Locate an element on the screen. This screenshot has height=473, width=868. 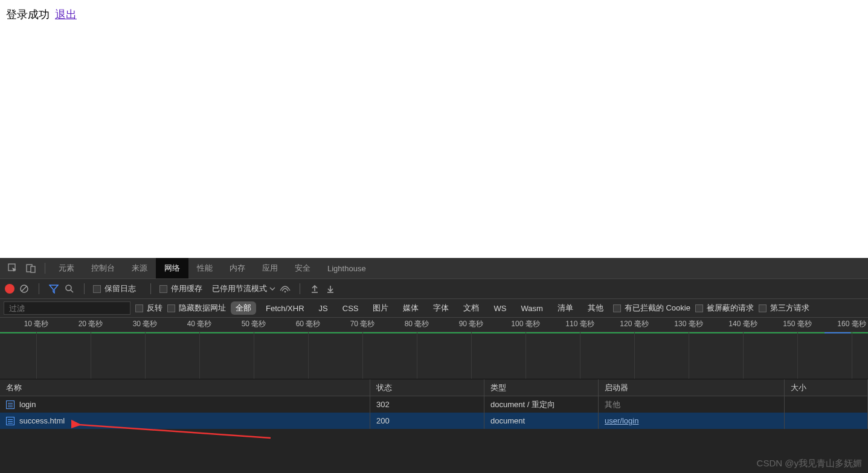
timeline-ruler: 10 毫秒20 毫秒30 毫秒40 毫秒50 毫秒60 毫秒70 毫秒80 毫秒… is located at coordinates (434, 325).